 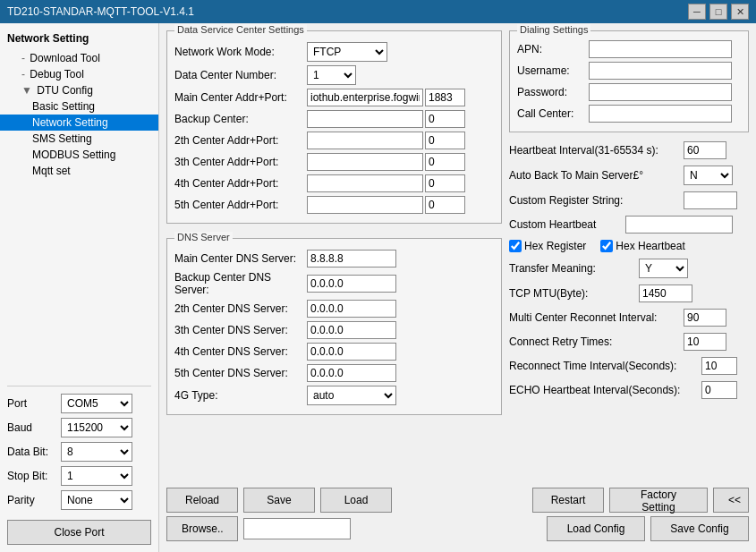 I want to click on reconnect-time-input, so click(x=719, y=366).